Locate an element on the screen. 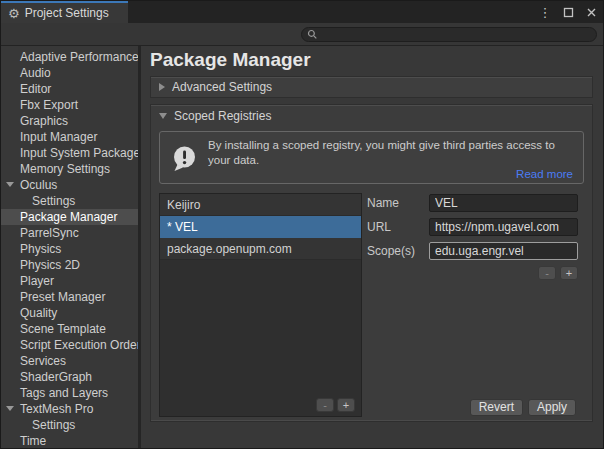  registry-row-keijiro: Keijiro is located at coordinates (260, 205).